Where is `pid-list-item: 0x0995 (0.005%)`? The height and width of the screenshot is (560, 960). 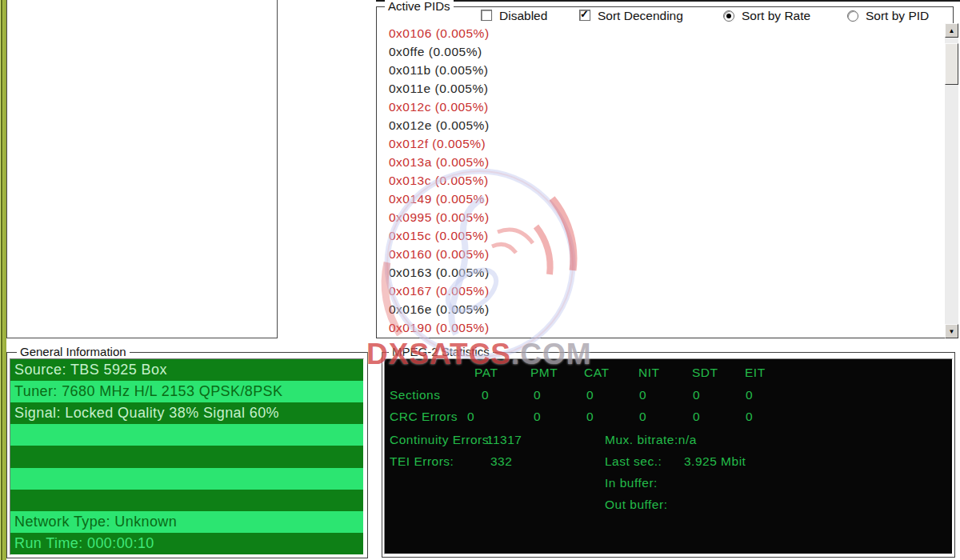
pid-list-item: 0x0995 (0.005%) is located at coordinates (439, 219).